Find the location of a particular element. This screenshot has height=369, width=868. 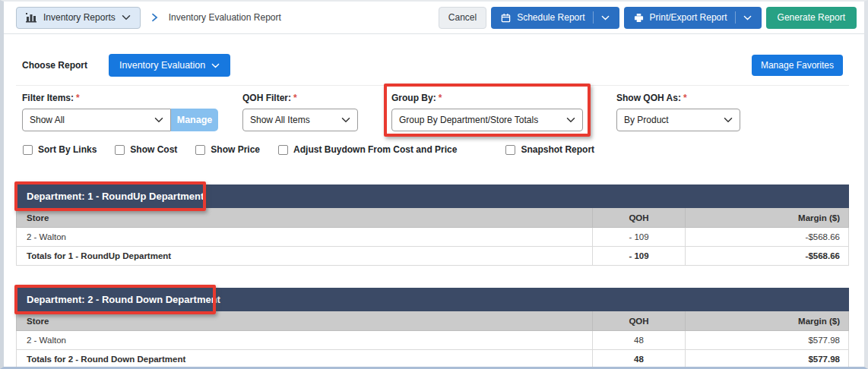

department-2-banner: Department: 2 - Round Down Department is located at coordinates (432, 299).